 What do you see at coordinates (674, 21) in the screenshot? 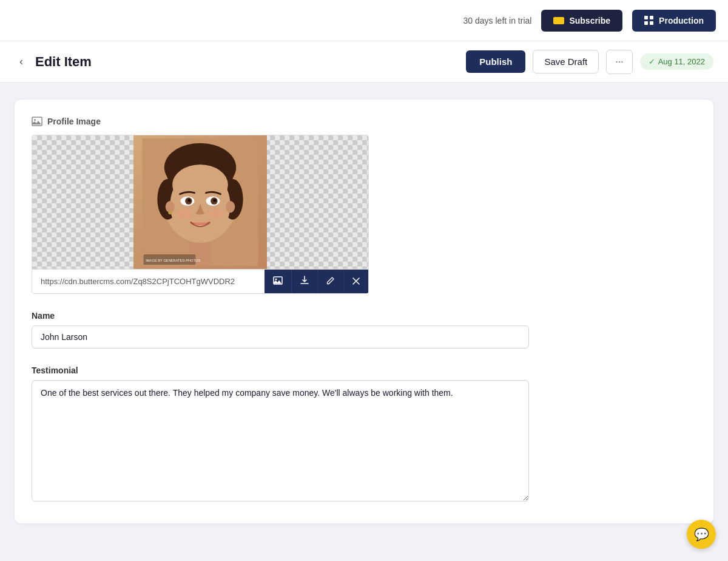
I see `production-button: Production` at bounding box center [674, 21].